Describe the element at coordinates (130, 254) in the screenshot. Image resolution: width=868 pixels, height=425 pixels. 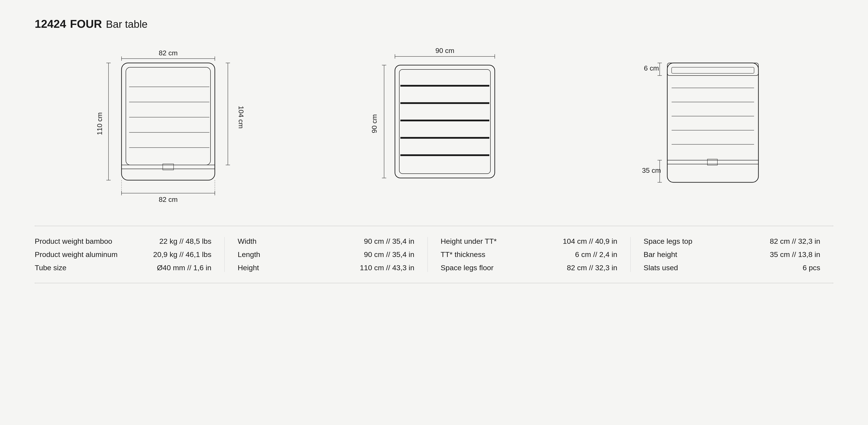
I see `spec-group-1: Product weight bamboo 22 kg // 48,5 lbs …` at that location.